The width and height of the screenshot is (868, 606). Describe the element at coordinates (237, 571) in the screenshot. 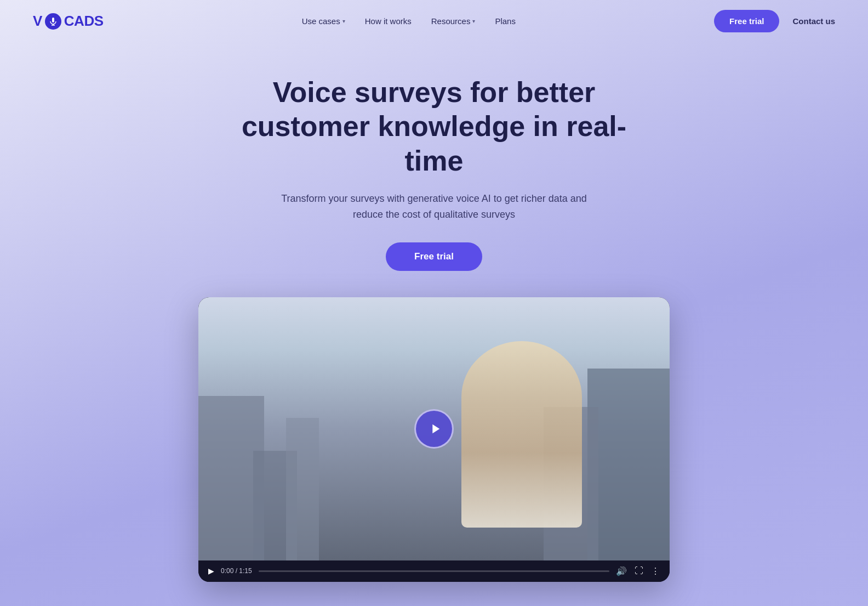

I see `video-time-display: 0:00 / 1:15` at that location.